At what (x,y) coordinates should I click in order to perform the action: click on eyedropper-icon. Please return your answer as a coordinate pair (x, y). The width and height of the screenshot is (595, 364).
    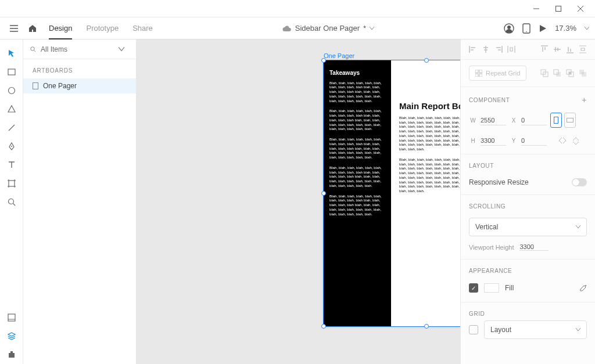
    Looking at the image, I should click on (583, 288).